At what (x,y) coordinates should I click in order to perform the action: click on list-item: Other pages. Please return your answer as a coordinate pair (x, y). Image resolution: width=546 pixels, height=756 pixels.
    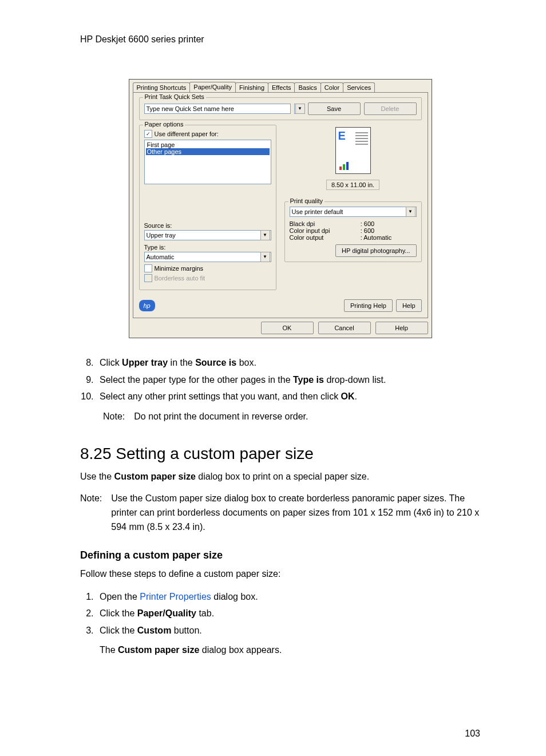
    Looking at the image, I should click on (208, 152).